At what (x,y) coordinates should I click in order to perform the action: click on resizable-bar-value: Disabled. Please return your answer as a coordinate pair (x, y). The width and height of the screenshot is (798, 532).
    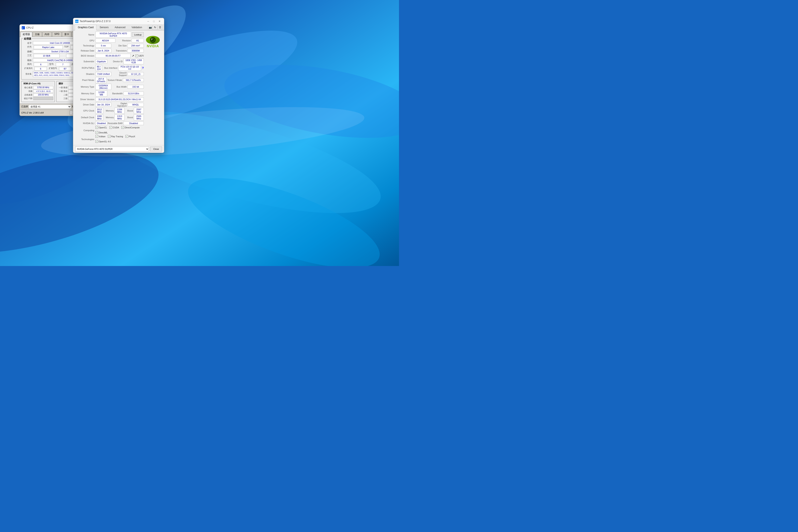
    Looking at the image, I should click on (134, 124).